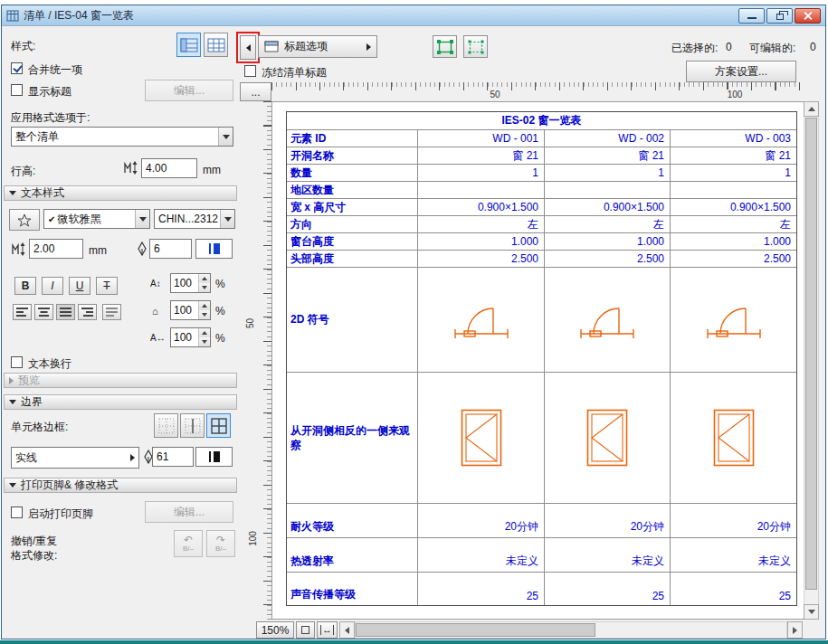  What do you see at coordinates (255, 92) in the screenshot?
I see `ruler-options-button: ...` at bounding box center [255, 92].